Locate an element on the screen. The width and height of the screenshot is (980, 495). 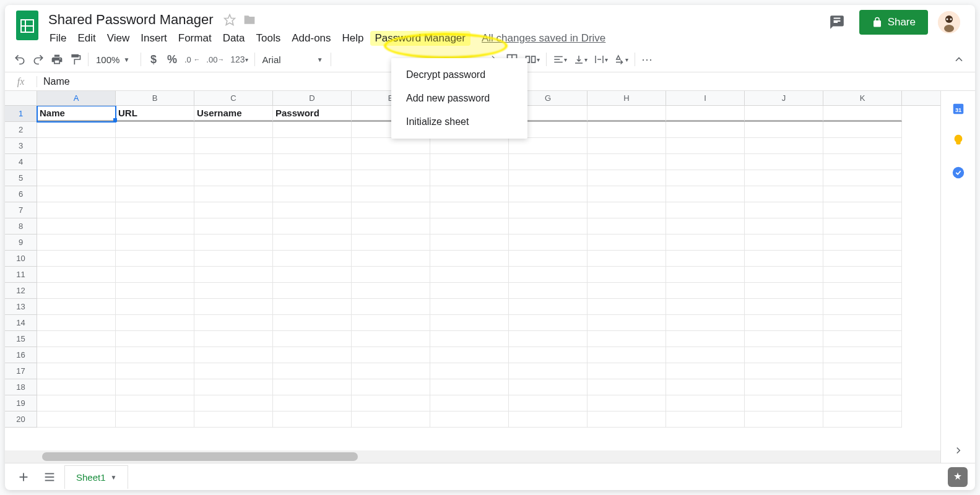
cell-E15 is located at coordinates (391, 339).